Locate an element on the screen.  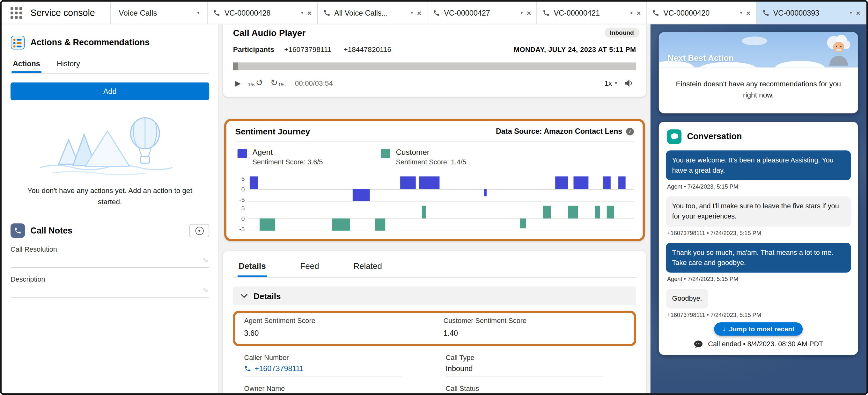
jump-to-most-recent-button: ↓ Jump to most recent is located at coordinates (758, 329).